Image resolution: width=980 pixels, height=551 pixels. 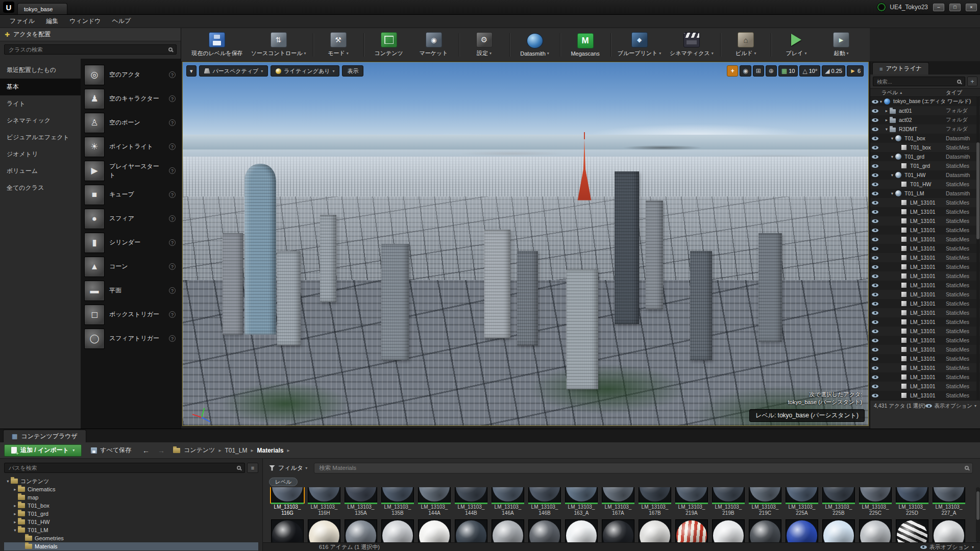 I want to click on actor-item: ◯スフィアトリガー?, so click(x=131, y=339).